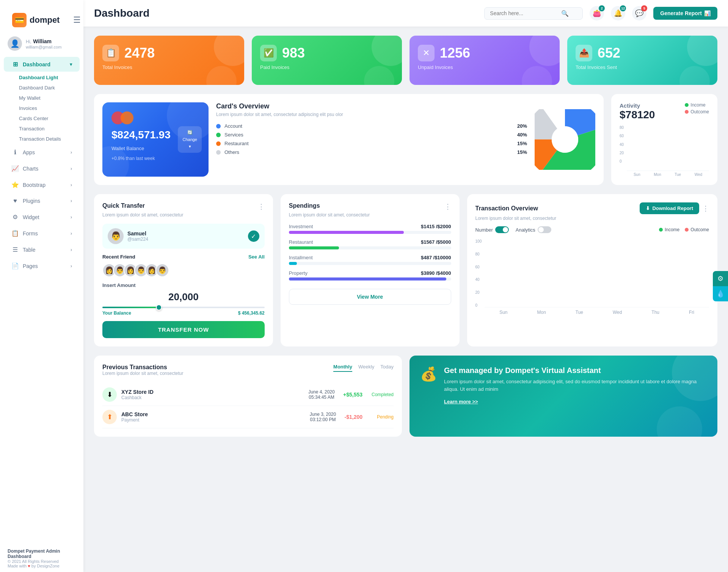 Image resolution: width=728 pixels, height=572 pixels. What do you see at coordinates (77, 19) in the screenshot?
I see `hamburger-btn: ☰` at bounding box center [77, 19].